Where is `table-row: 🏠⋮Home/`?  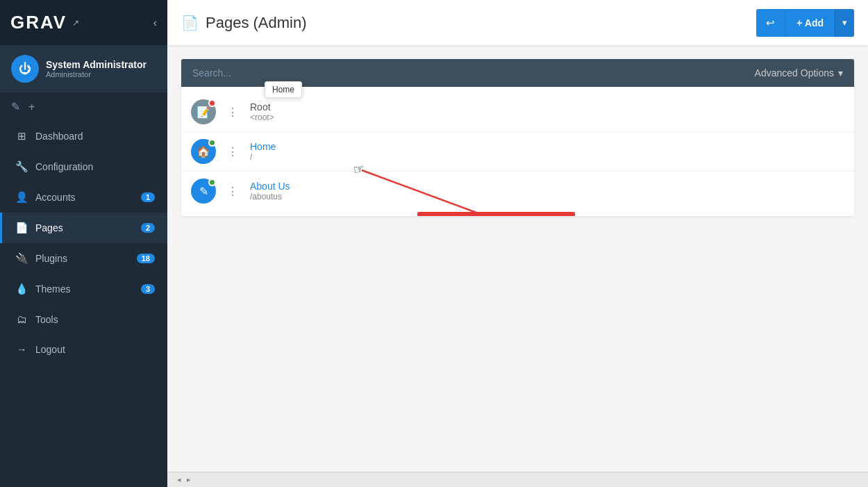 table-row: 🏠⋮Home/ is located at coordinates (518, 151).